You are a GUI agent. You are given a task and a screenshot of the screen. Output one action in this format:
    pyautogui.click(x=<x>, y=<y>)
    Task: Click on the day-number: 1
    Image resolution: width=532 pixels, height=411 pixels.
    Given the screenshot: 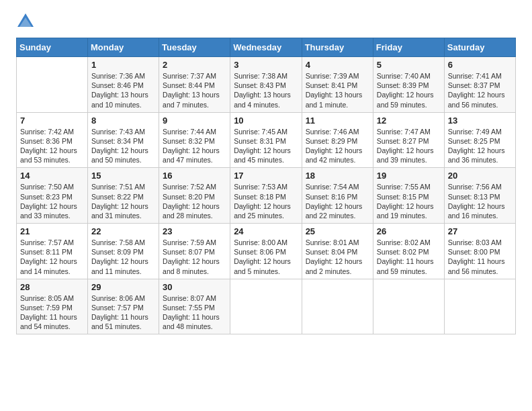 What is the action you would take?
    pyautogui.click(x=124, y=64)
    